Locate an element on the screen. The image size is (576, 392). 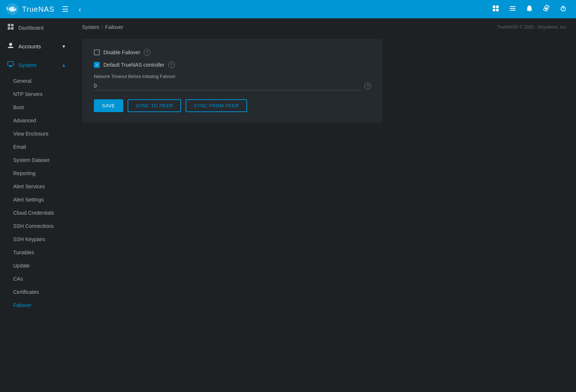
sidebar-sub-item-alert-services: Alert Services is located at coordinates (37, 186).